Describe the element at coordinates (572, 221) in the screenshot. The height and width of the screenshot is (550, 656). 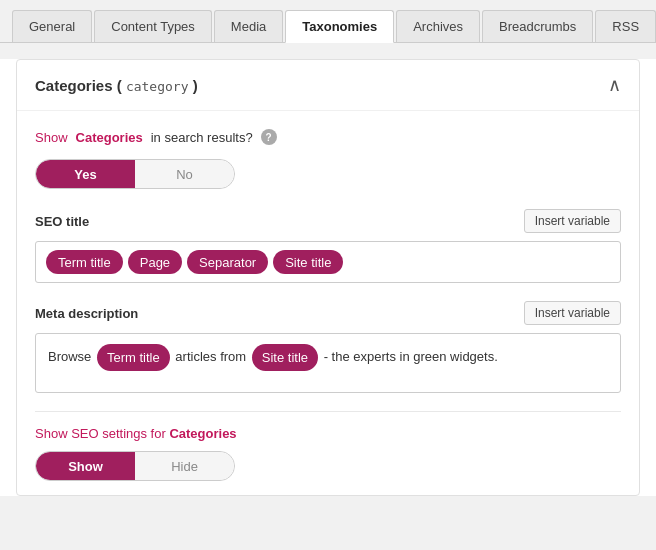
I see `seo-title-insert-variable-button: Insert variable` at that location.